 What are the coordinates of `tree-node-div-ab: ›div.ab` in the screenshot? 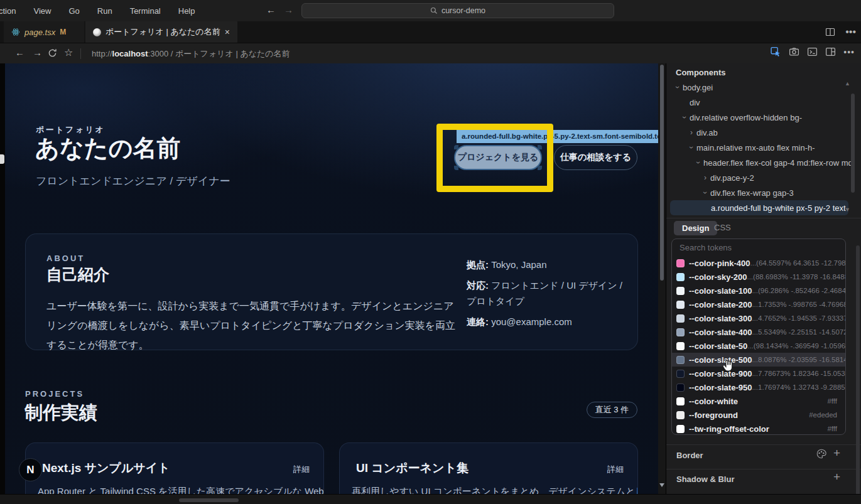 It's located at (759, 132).